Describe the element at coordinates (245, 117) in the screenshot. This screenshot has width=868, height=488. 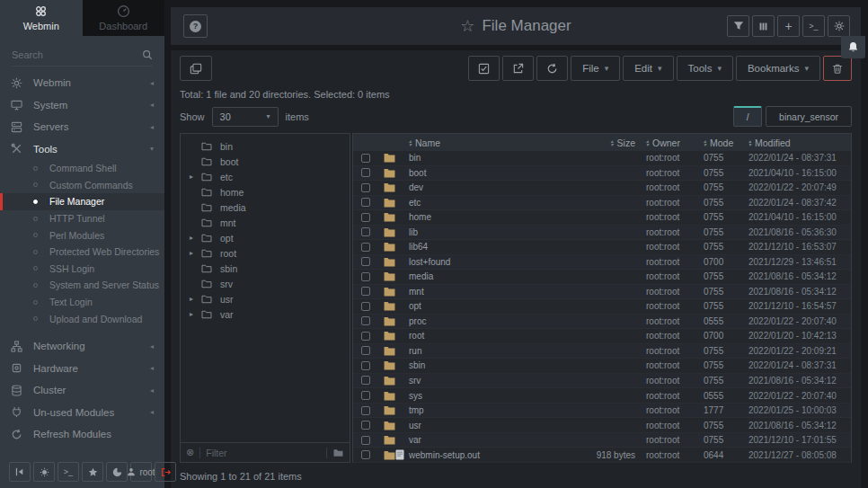
I see `page-size-select: 30 ▾` at that location.